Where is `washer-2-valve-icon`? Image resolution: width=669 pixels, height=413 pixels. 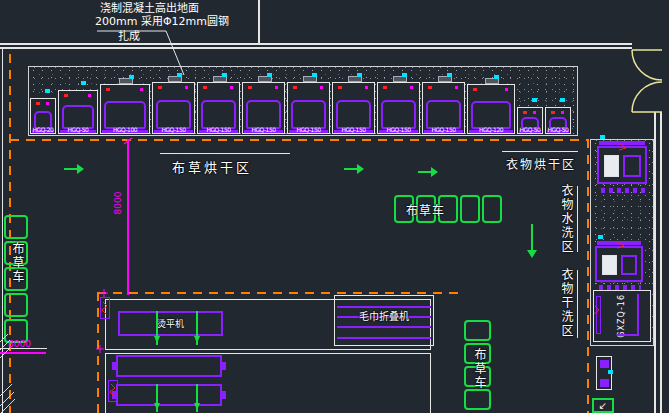 washer-2-valve-icon is located at coordinates (600, 237).